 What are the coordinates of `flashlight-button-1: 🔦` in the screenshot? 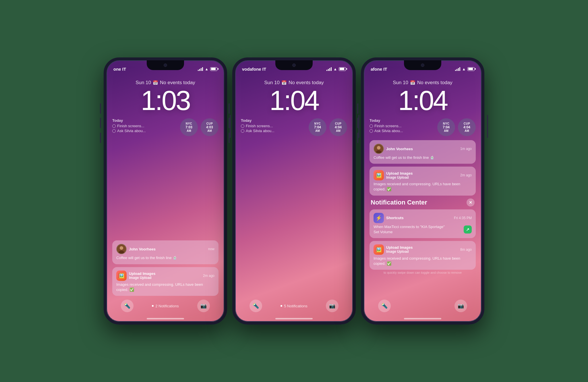 It's located at (127, 306).